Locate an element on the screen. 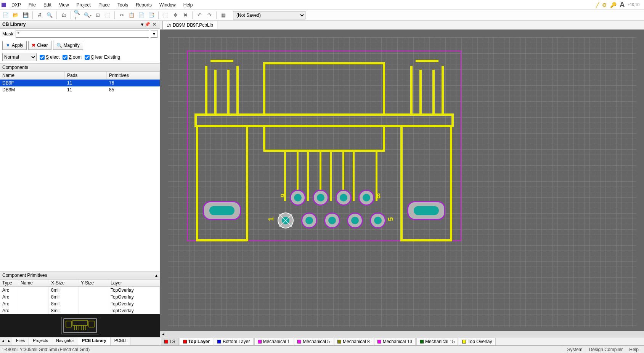 The width and height of the screenshot is (644, 353). menu-view: View is located at coordinates (64, 5).